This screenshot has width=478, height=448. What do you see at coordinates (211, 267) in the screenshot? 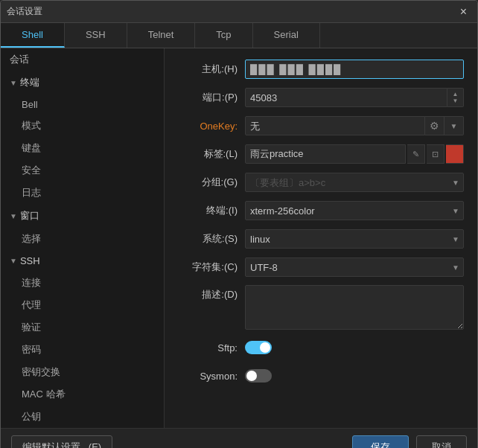
I see `charset-label: 字符集:(C)` at bounding box center [211, 267].